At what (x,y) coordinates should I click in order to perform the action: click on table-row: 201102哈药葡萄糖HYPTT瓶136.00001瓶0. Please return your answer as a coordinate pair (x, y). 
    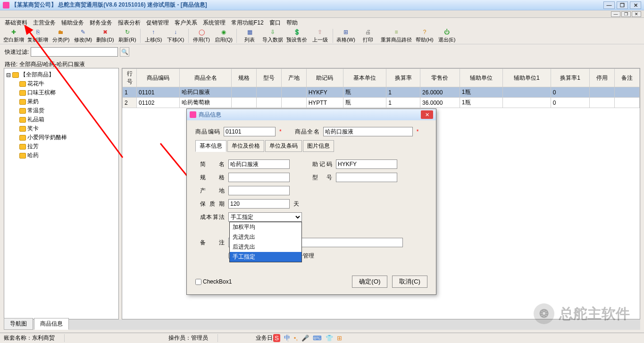
    Looking at the image, I should click on (381, 103).